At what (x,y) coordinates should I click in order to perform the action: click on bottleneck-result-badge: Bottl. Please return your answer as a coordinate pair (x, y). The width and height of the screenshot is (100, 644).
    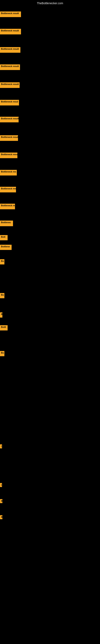
    Looking at the image, I should click on (4, 328).